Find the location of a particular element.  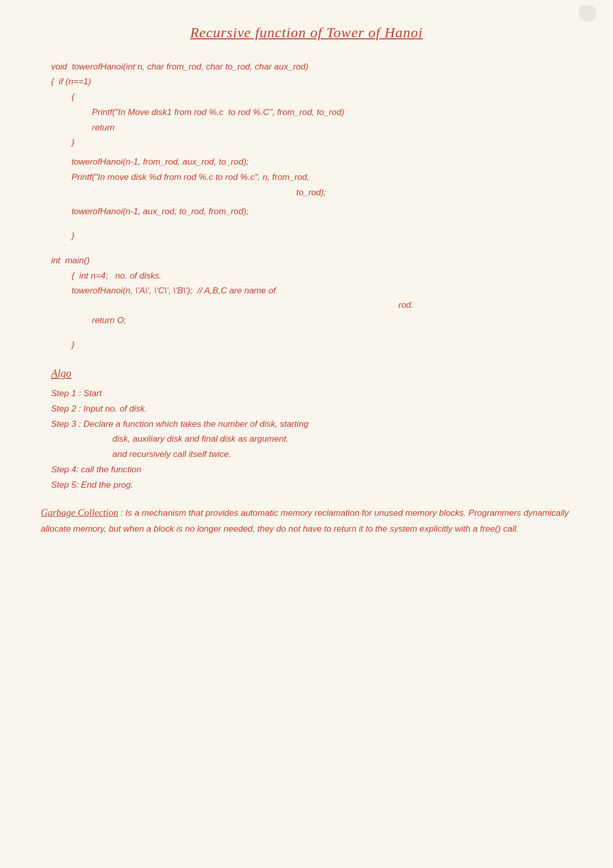

garbage-title: Garbage Collection : Is a mechanism that… is located at coordinates (305, 521).